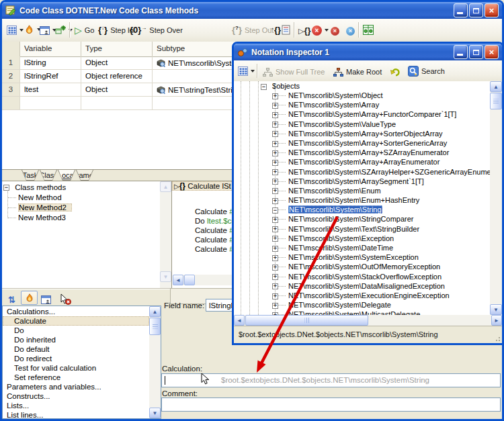  I want to click on fields-mode-button, so click(46, 299).